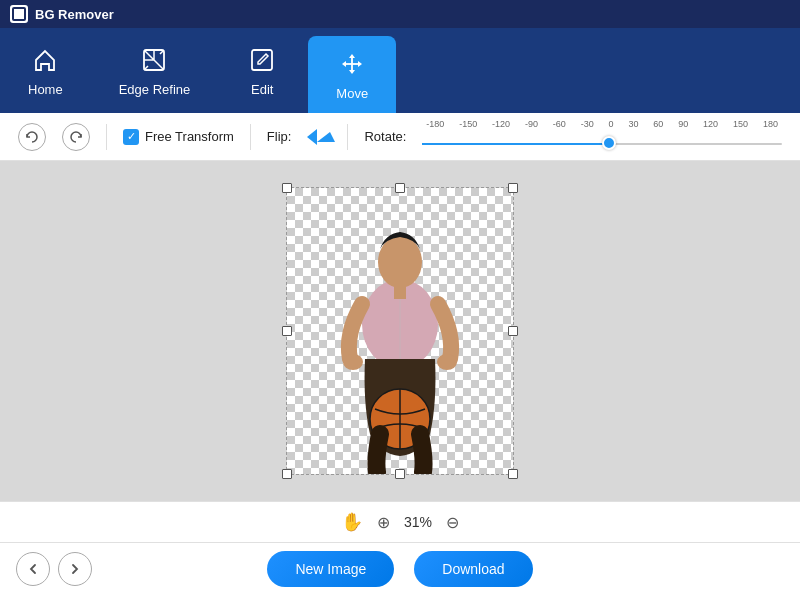 The image size is (800, 593). Describe the element at coordinates (54, 569) in the screenshot. I see `footer-nav` at that location.